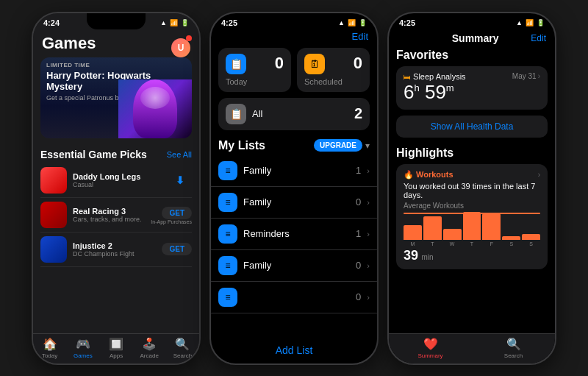  Describe the element at coordinates (472, 256) in the screenshot. I see `workouts-number: 39 min` at that location.